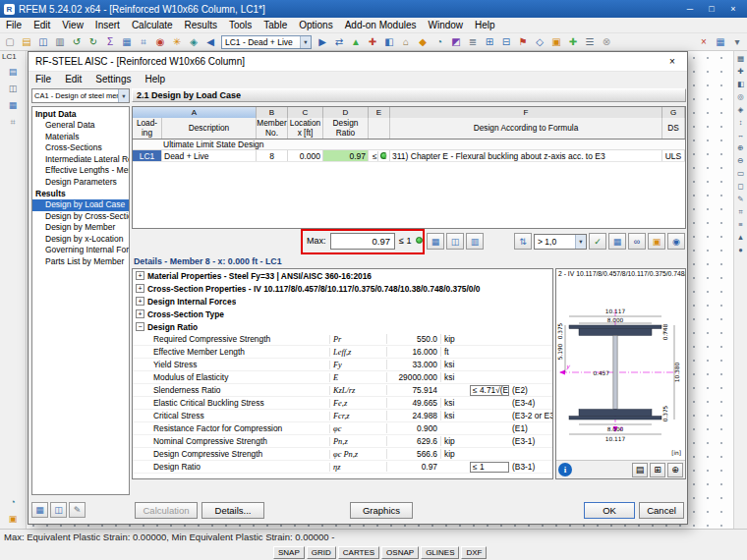  What do you see at coordinates (741, 59) in the screenshot?
I see `zoom-window-icon: ▦` at bounding box center [741, 59].